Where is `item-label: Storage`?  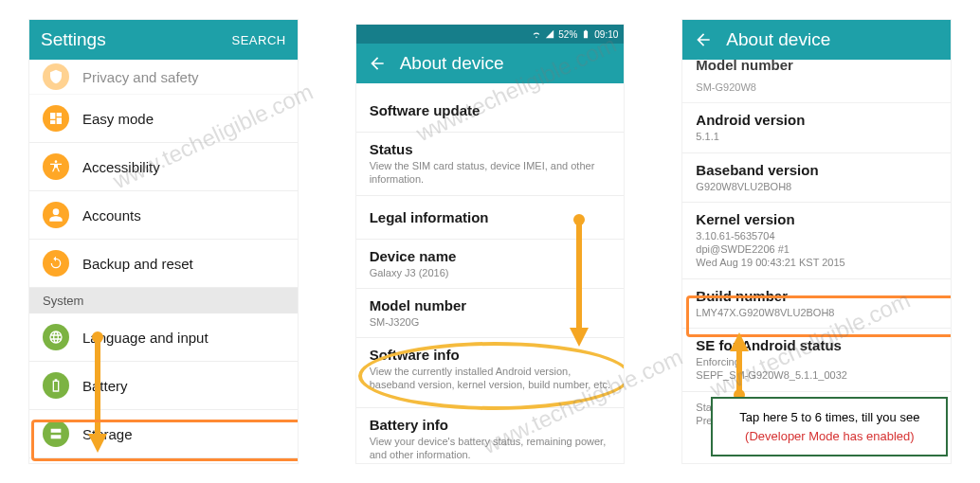 item-label: Storage is located at coordinates (108, 434).